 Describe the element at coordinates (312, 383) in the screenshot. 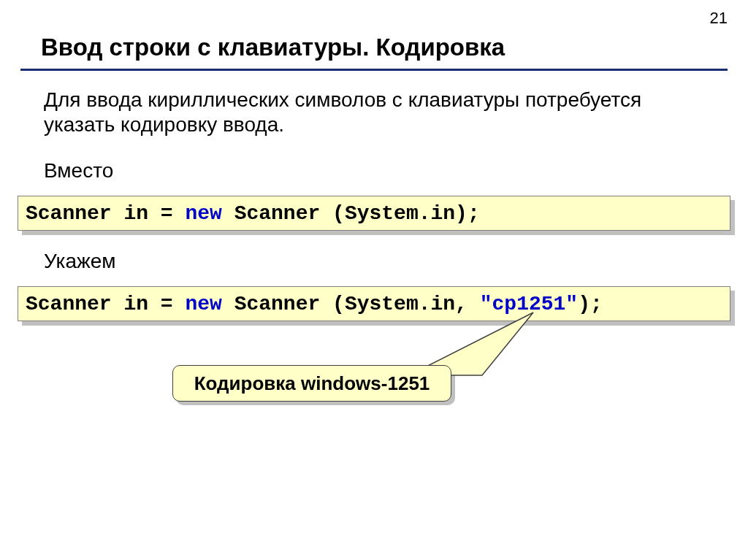

I see `callout-text: Кодировка windows-1251` at that location.